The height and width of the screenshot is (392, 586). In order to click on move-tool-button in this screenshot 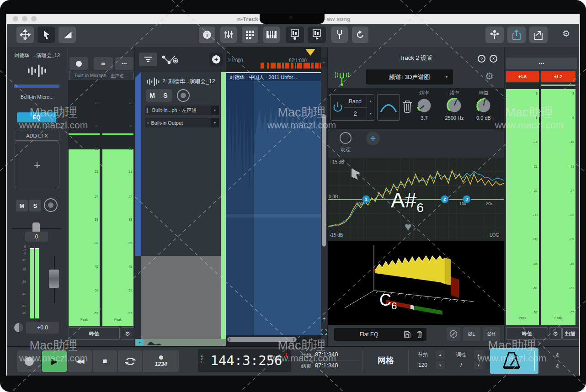, I will do `click(25, 35)`.